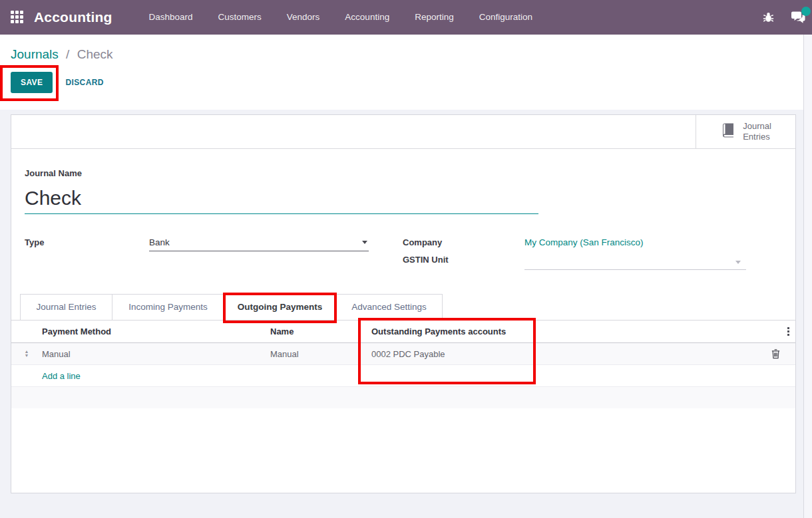 This screenshot has width=812, height=518. I want to click on menu-accounting: Accounting, so click(367, 17).